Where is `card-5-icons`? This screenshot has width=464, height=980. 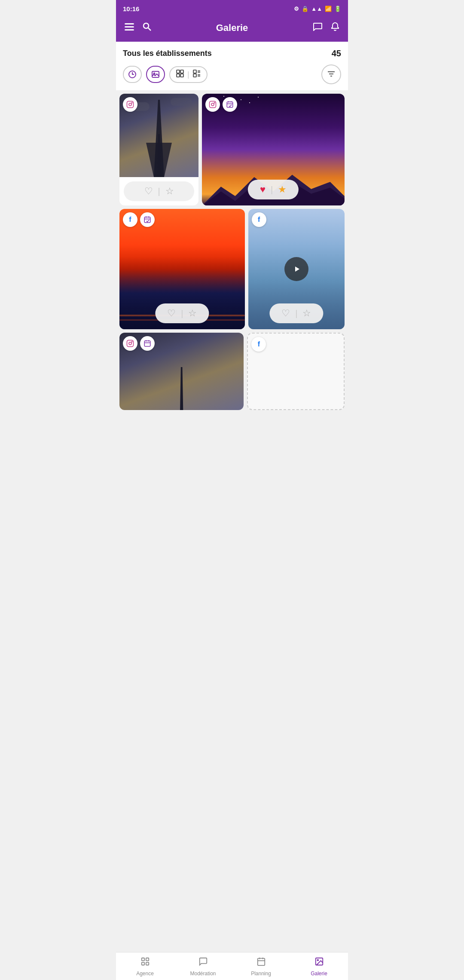 card-5-icons is located at coordinates (139, 343).